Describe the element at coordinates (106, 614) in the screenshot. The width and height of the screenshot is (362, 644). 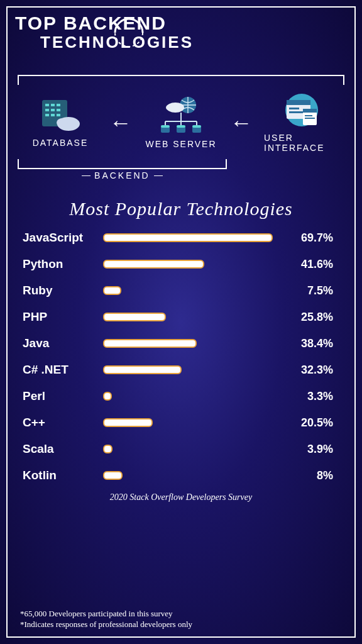
I see `footnote-1: *65,000 Developers participated in this …` at that location.